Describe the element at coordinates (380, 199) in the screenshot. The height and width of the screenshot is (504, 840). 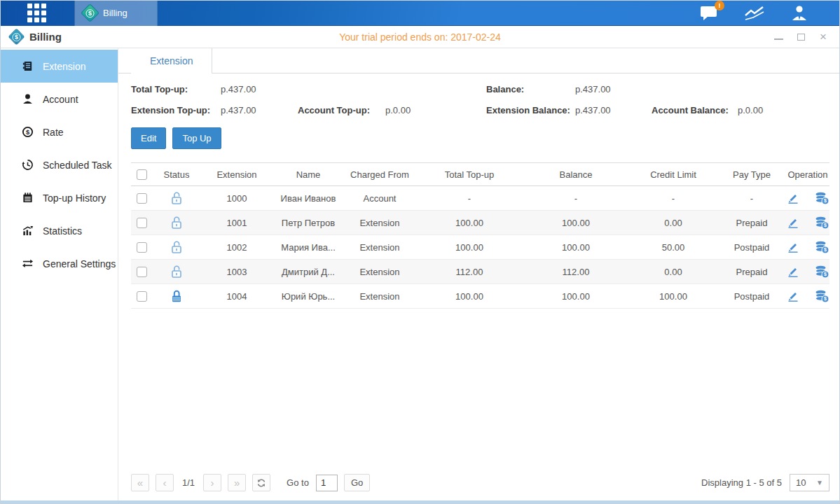
I see `cell-charged-from: Account` at that location.